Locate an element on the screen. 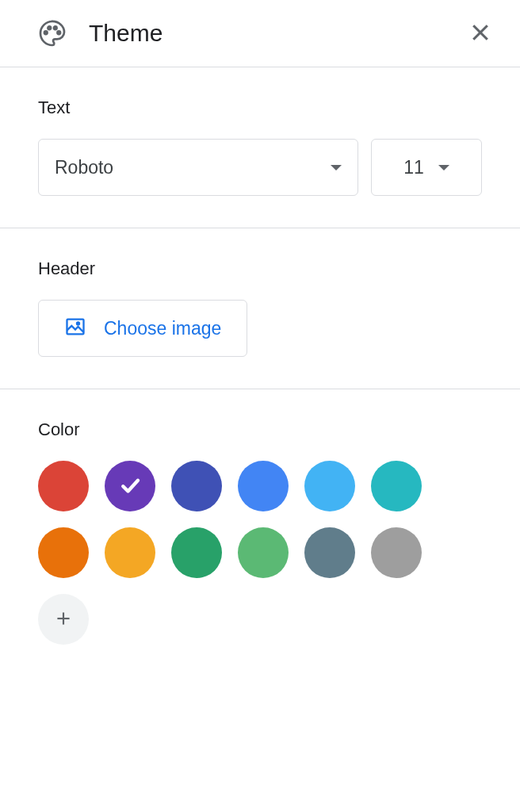 This screenshot has width=520, height=812. font-value: Roboto is located at coordinates (84, 168).